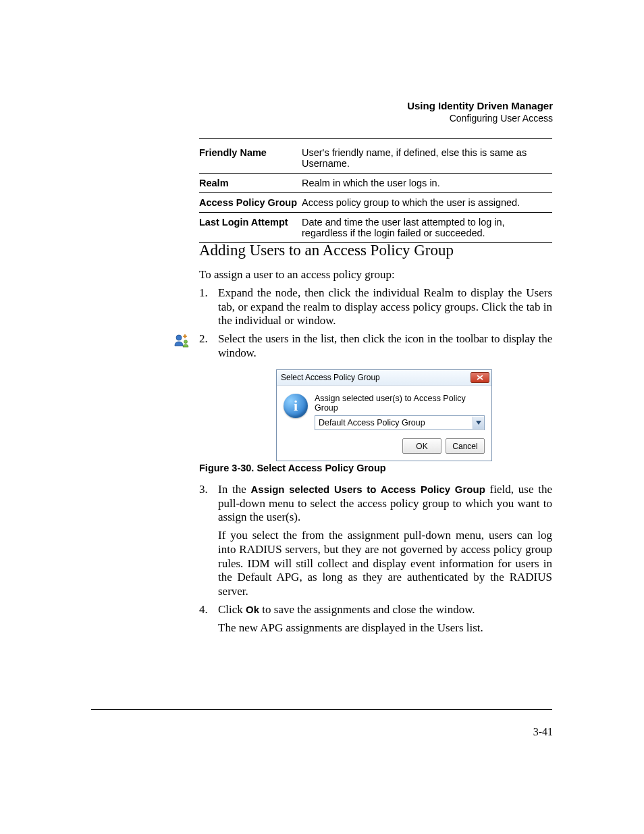 The height and width of the screenshot is (834, 644). Describe the element at coordinates (250, 158) in the screenshot. I see `def-term: Friendly Name` at that location.